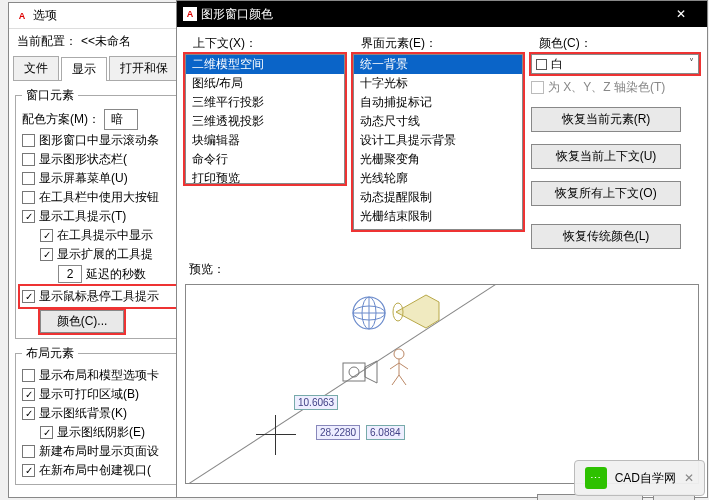 This screenshot has height=500, width=709. Describe the element at coordinates (438, 122) in the screenshot. I see `element-opt-3: 动态尺寸线` at that location.